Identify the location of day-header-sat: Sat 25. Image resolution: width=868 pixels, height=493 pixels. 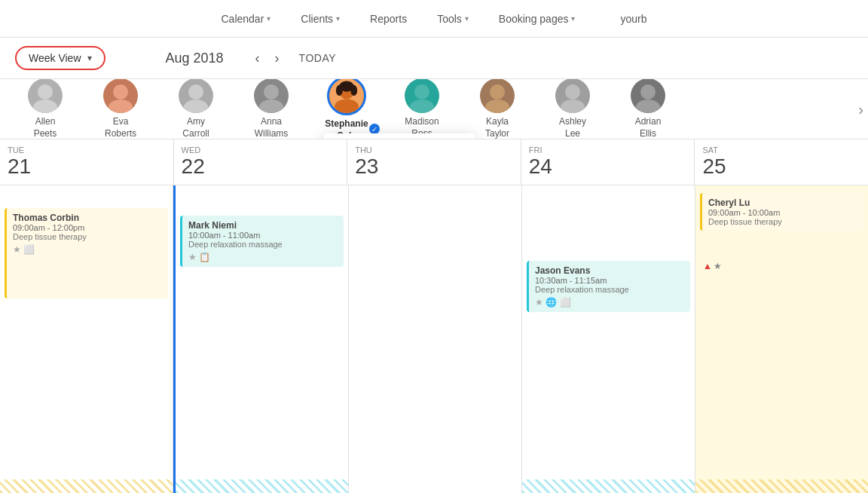
(781, 162).